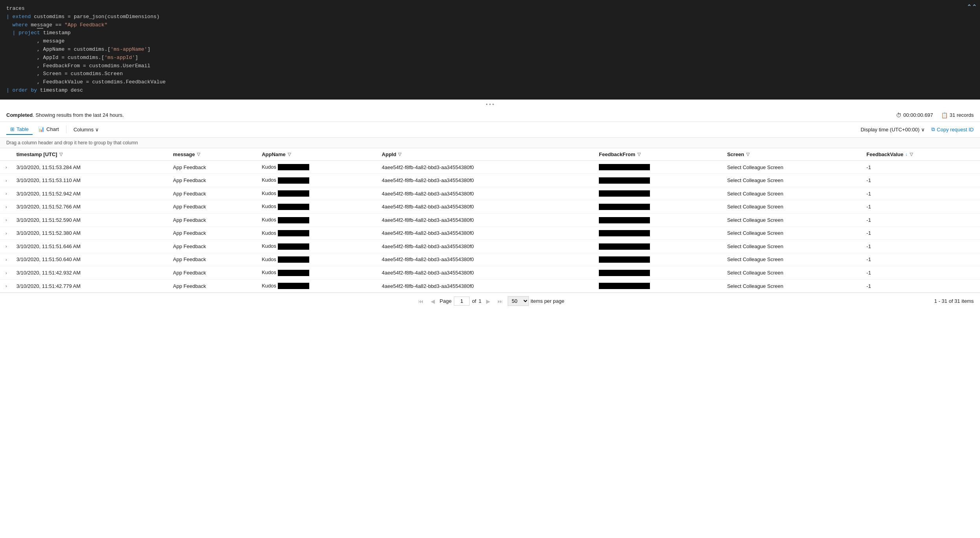  Describe the element at coordinates (490, 83) in the screenshot. I see `code-line: , FeedbackValue = customdims.FeedbackVal…` at that location.